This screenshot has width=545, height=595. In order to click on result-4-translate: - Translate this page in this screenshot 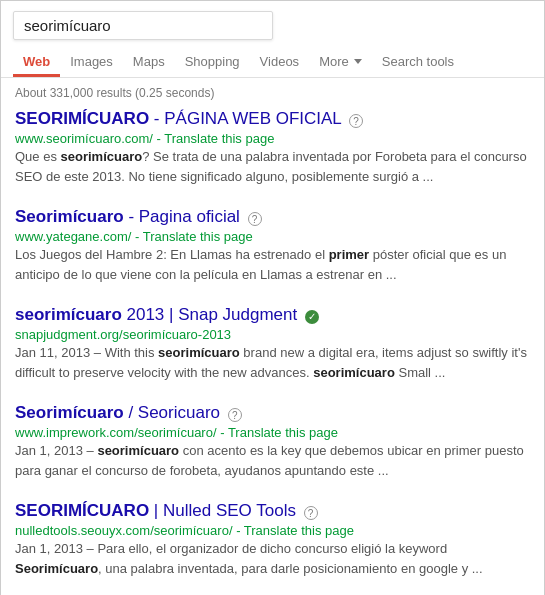, I will do `click(279, 432)`.